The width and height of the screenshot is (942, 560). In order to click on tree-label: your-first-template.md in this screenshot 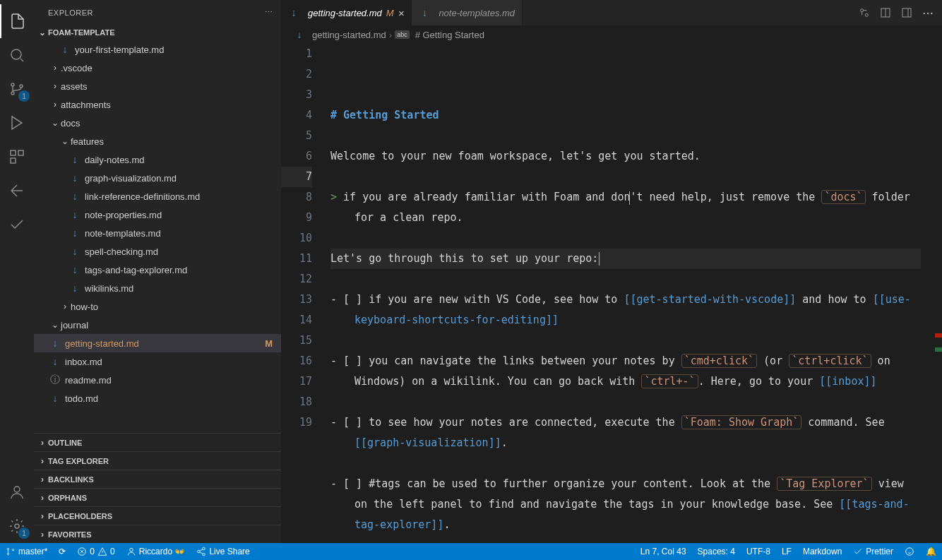, I will do `click(175, 49)`.